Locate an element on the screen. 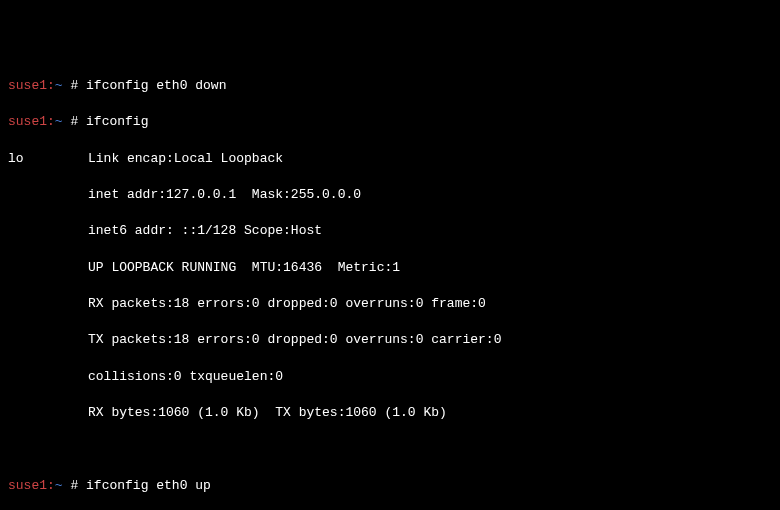  interface-line: RX bytes:1060 (1.0 Kb) TX bytes:1060 (1.… is located at coordinates (390, 413).